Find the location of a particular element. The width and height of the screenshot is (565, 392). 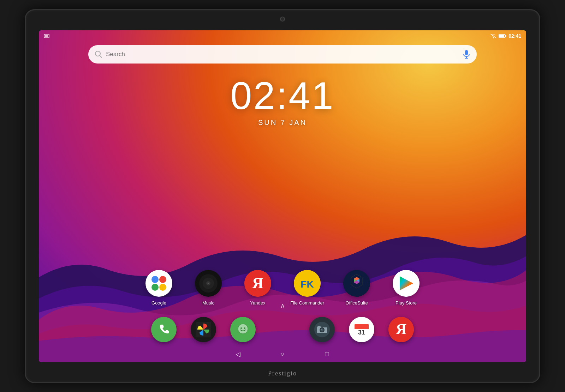

battery-icon is located at coordinates (502, 36).